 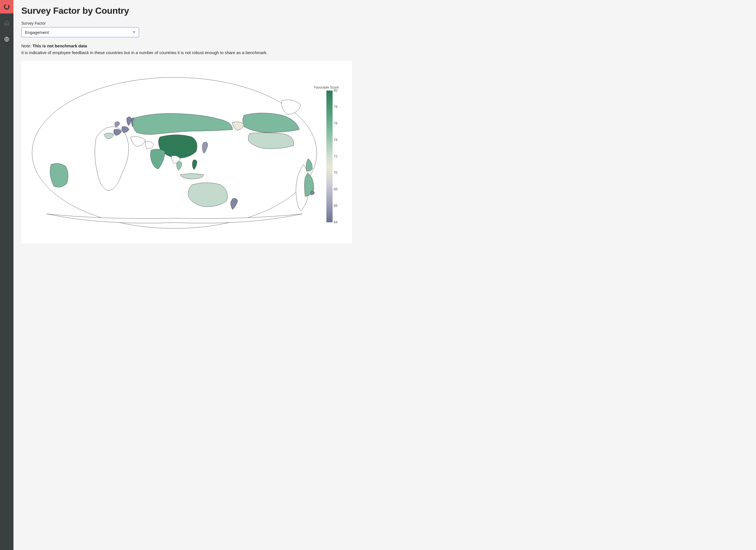 What do you see at coordinates (183, 124) in the screenshot?
I see `map-russia` at bounding box center [183, 124].